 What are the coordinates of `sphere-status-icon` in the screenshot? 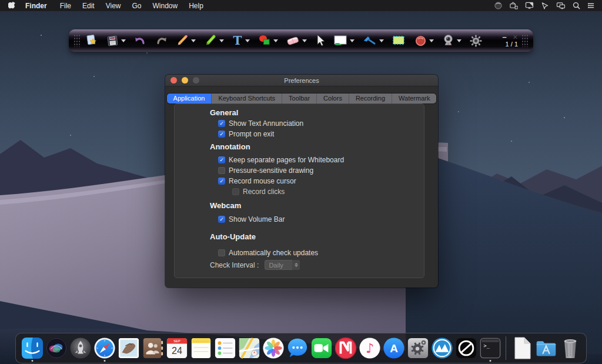 It's located at (499, 6).